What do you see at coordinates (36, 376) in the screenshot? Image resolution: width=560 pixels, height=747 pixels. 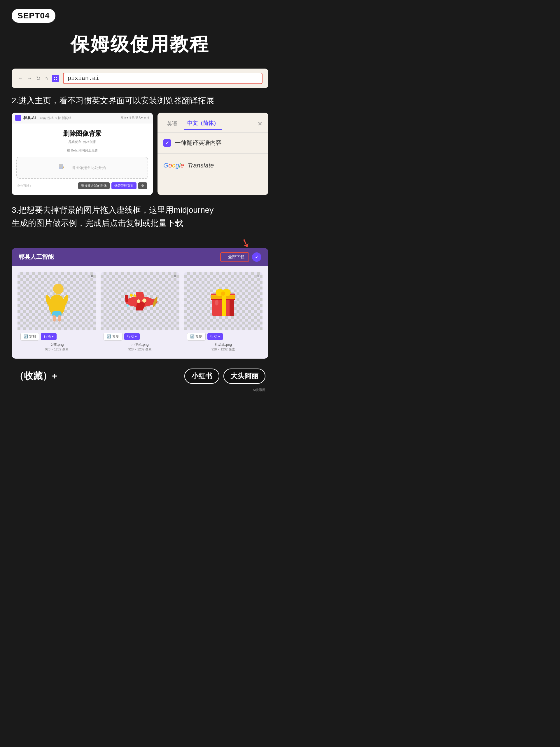 I see `collect-text: （收藏）+` at bounding box center [36, 376].